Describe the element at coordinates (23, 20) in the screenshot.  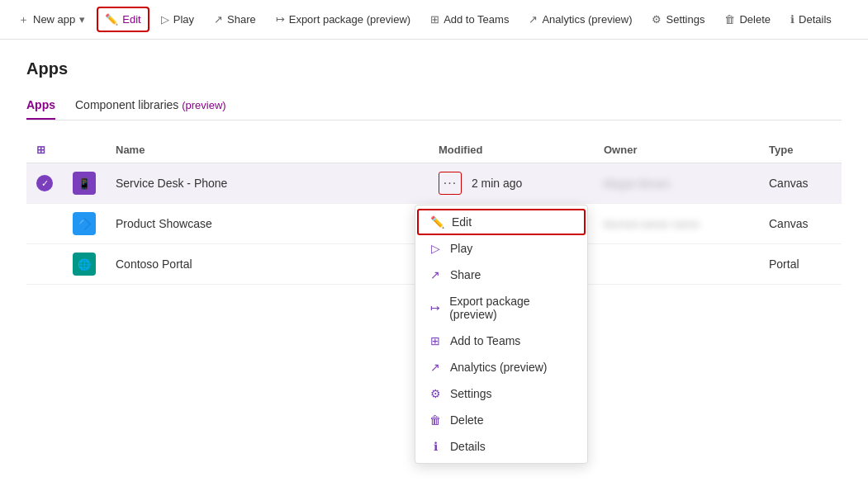
I see `plus-icon: ＋` at that location.